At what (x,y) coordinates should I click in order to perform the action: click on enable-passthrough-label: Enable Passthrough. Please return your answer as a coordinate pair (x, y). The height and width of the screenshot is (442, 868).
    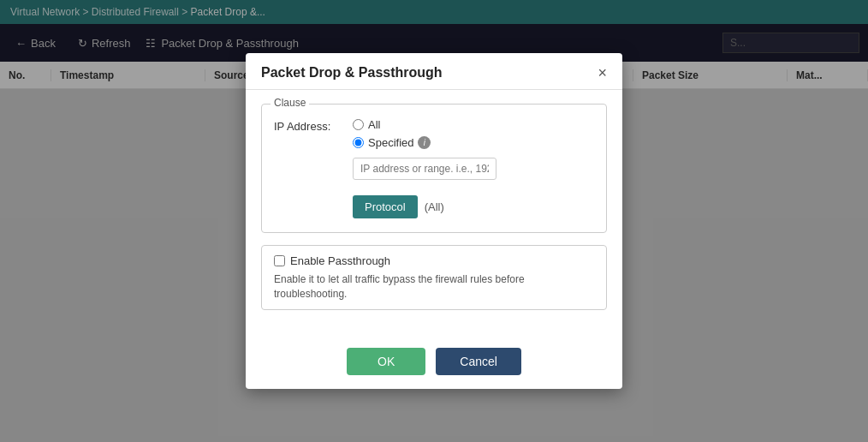
    Looking at the image, I should click on (341, 260).